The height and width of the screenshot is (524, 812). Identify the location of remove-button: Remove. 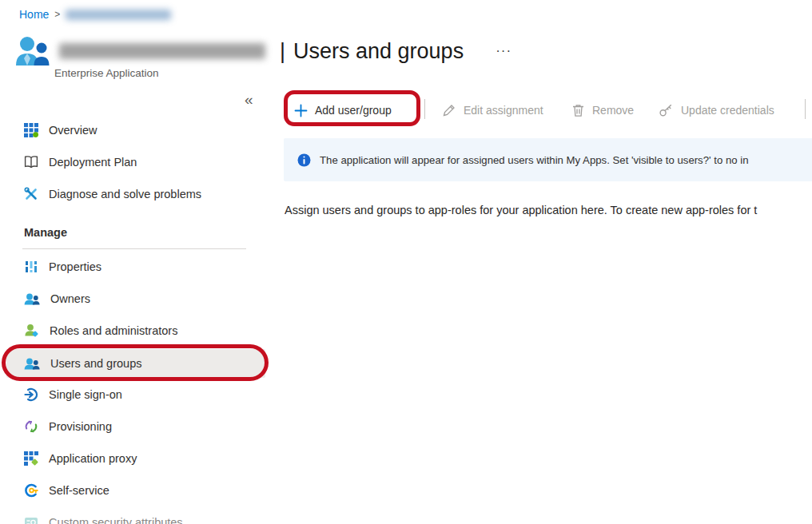
(603, 110).